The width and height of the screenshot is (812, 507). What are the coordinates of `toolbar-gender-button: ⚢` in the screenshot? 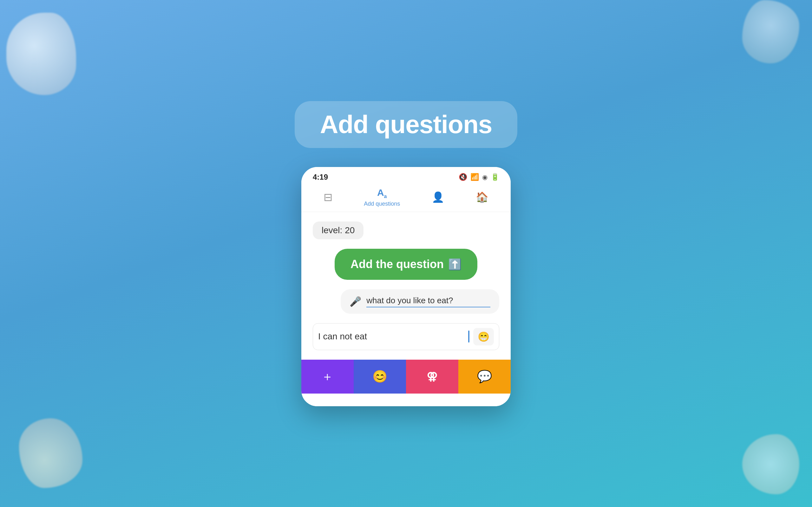 It's located at (432, 377).